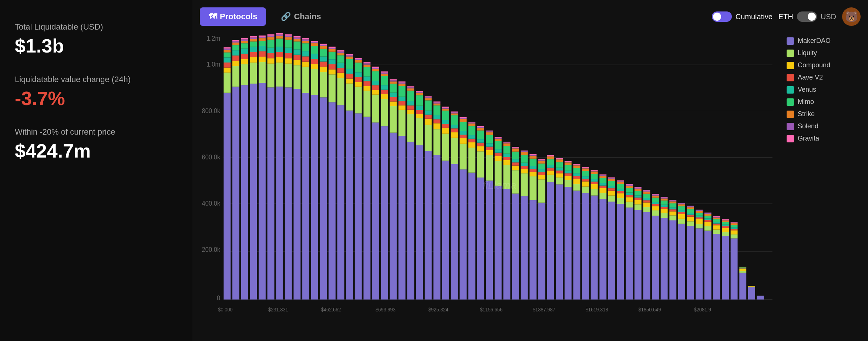 This screenshot has width=868, height=341. I want to click on value-change-label: Liquidatable value change (24h), so click(96, 80).